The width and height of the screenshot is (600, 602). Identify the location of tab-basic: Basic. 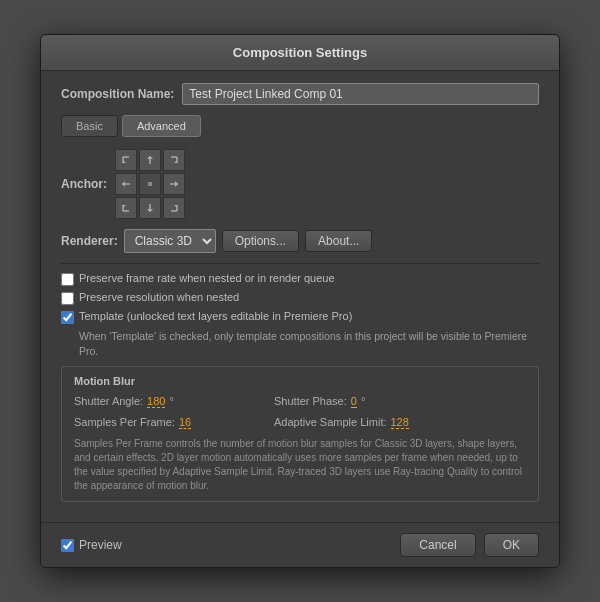
(90, 126).